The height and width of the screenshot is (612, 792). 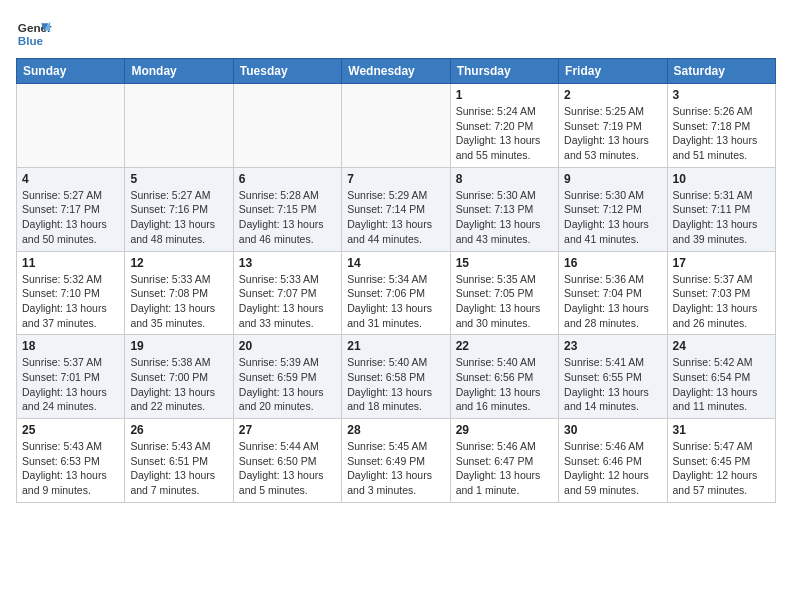 What do you see at coordinates (396, 468) in the screenshot?
I see `day-info: Sunrise: 5:45 AMSunset: 6:49 PMDaylight:…` at bounding box center [396, 468].